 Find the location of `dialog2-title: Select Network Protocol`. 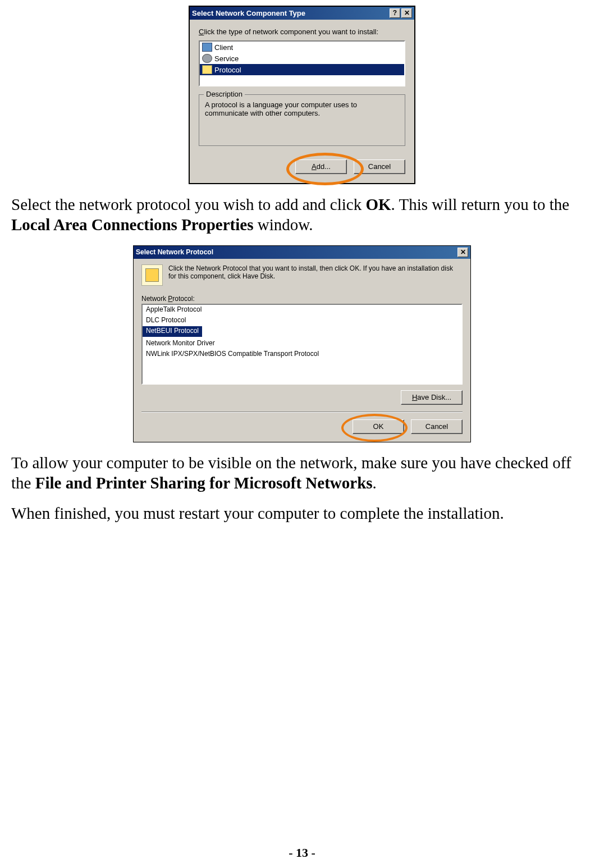

dialog2-title: Select Network Protocol is located at coordinates (175, 252).